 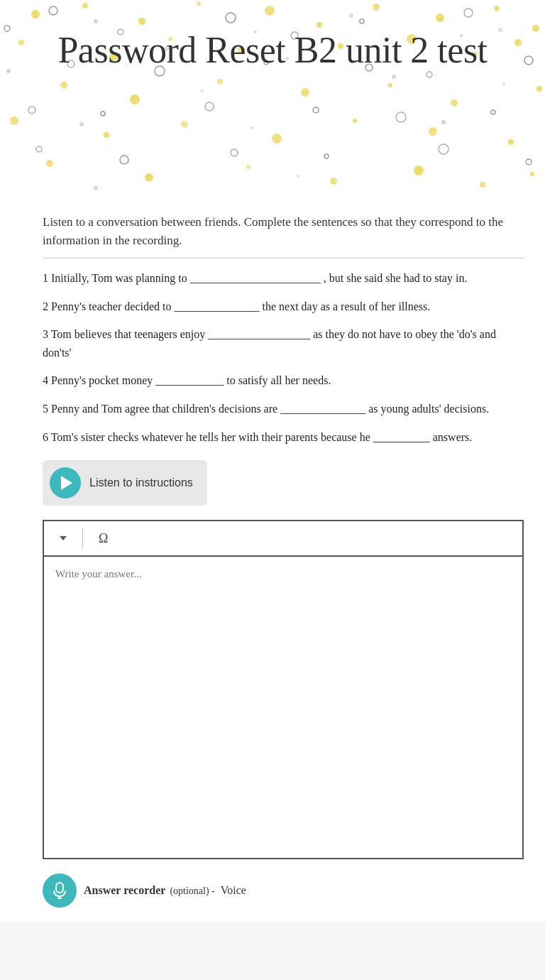 I want to click on question-item: 2 Penny's teacher decided to ___________…, so click(x=283, y=307).